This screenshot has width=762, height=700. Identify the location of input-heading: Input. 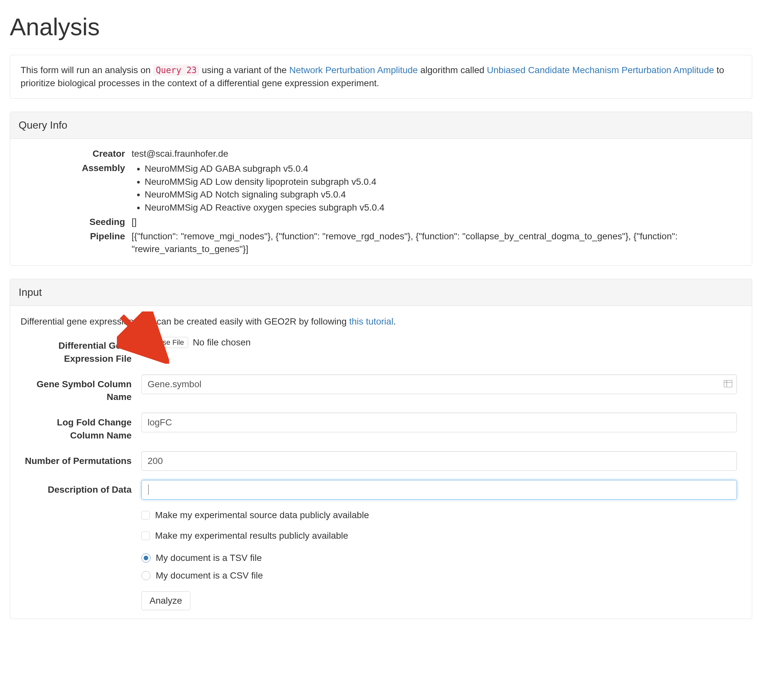
(381, 292).